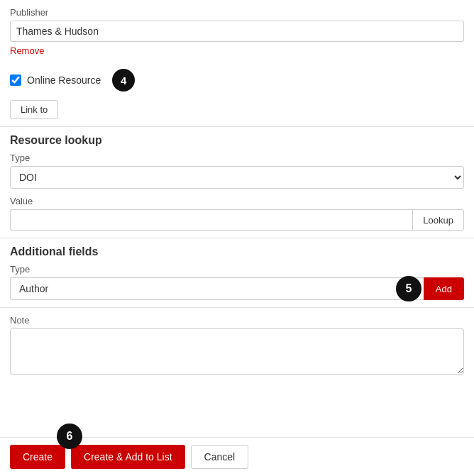 The height and width of the screenshot is (476, 474). Describe the element at coordinates (237, 157) in the screenshot. I see `resource-type-label: Type` at that location.